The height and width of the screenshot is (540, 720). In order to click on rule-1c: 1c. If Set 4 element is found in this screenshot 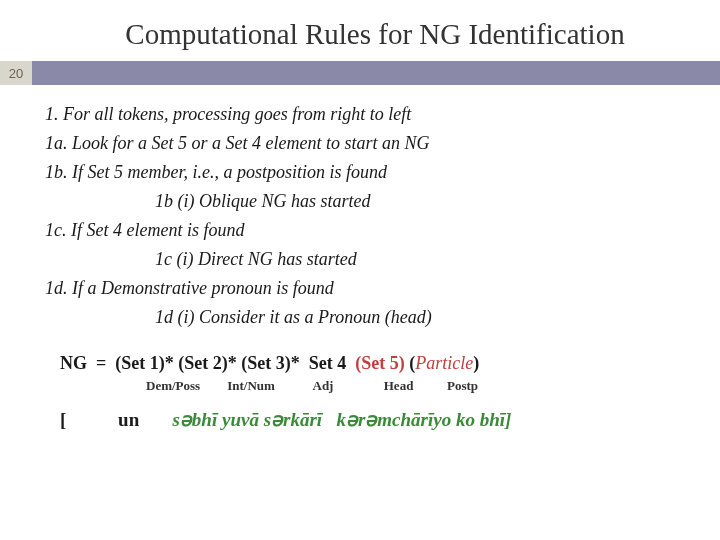, I will do `click(368, 230)`.